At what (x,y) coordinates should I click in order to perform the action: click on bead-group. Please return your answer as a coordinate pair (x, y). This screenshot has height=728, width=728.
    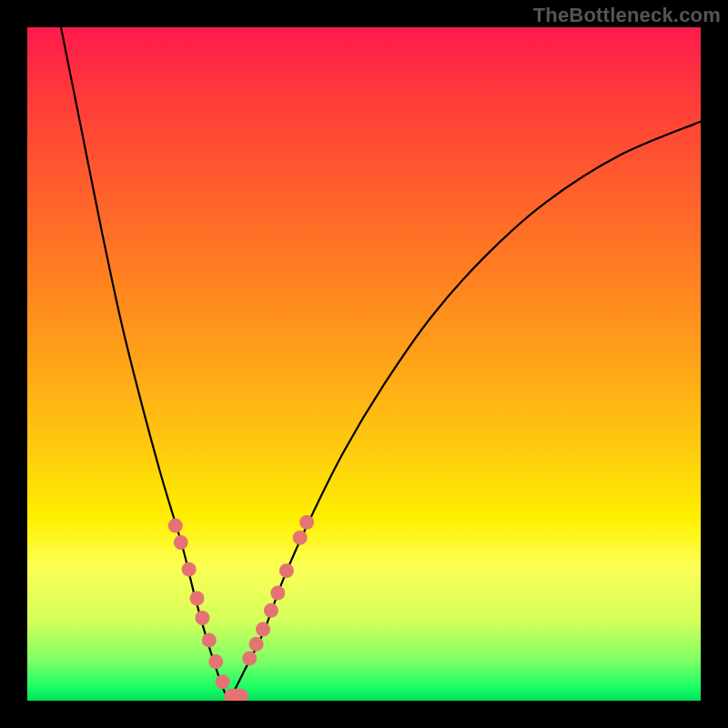
    Looking at the image, I should click on (241, 608).